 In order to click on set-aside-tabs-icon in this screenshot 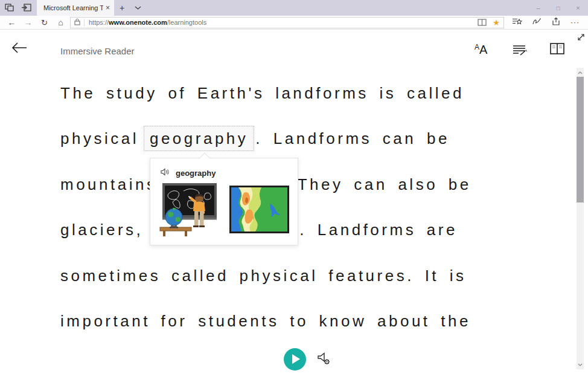, I will do `click(27, 8)`.